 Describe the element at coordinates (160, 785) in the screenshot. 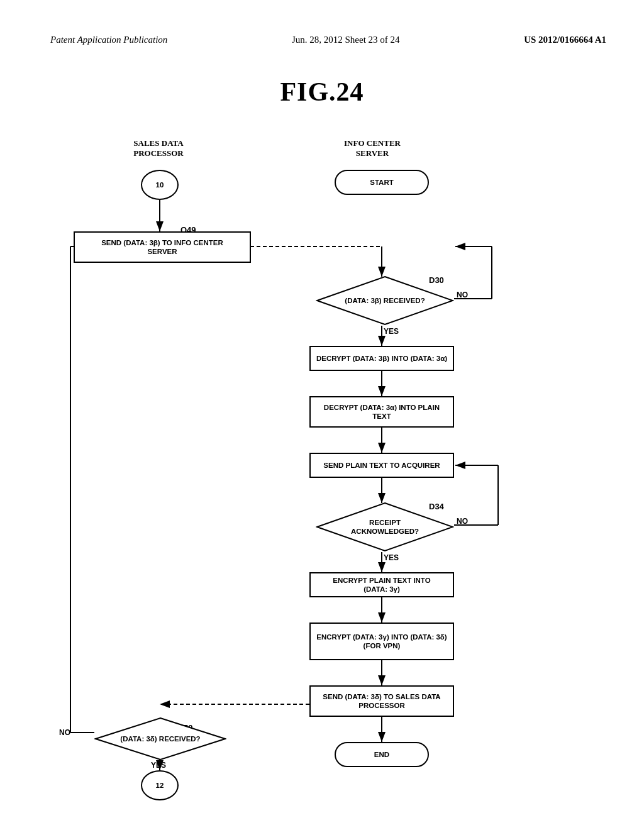

I see `node-12: 12` at that location.